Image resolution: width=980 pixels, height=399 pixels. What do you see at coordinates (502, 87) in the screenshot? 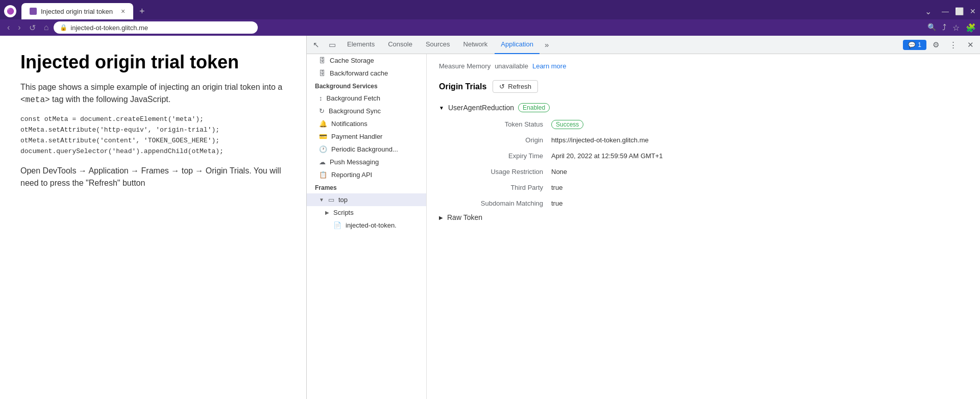
I see `refresh-icon: ↺` at bounding box center [502, 87].